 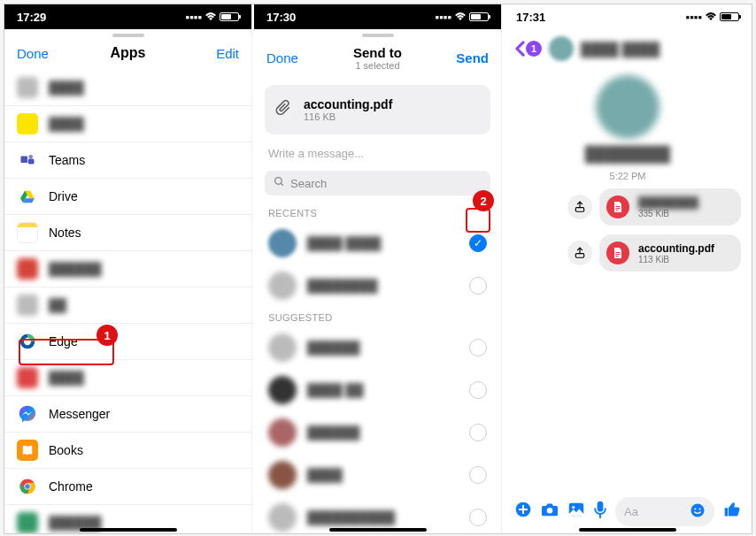 What do you see at coordinates (467, 58) in the screenshot?
I see `send-button: Send` at bounding box center [467, 58].